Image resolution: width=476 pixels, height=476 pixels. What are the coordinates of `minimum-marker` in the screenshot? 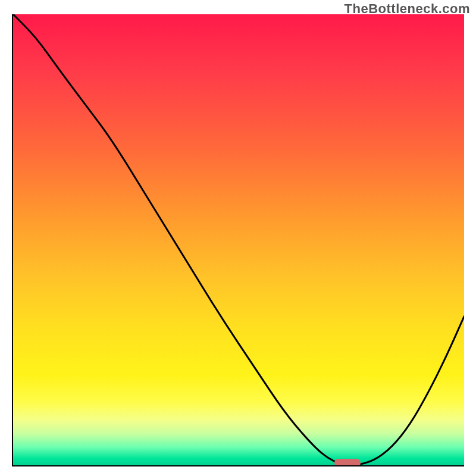 It's located at (347, 463).